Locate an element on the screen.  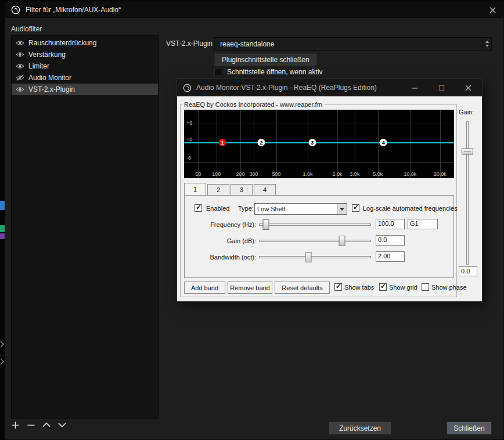
enabled-checkbox is located at coordinates (199, 208).